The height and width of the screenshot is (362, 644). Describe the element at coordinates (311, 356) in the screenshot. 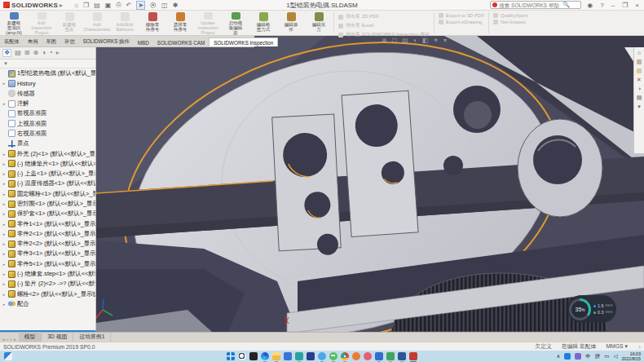

I see `app-navy` at that location.